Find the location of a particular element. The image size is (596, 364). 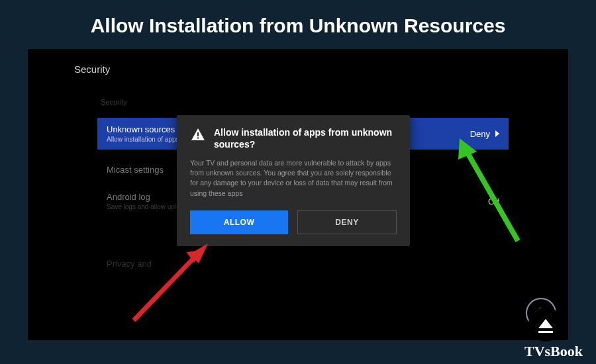

row-privacy: Privacy and is located at coordinates (303, 263).